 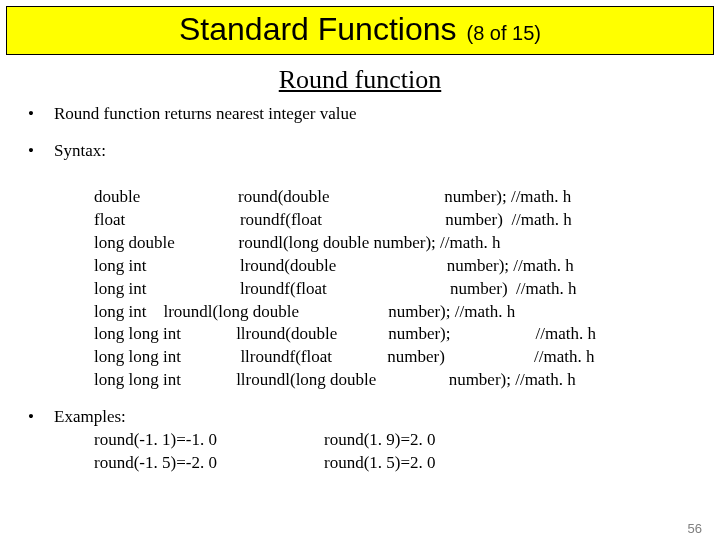 I want to click on syntax-line: double round(double number); //math. h, so click(x=332, y=196).